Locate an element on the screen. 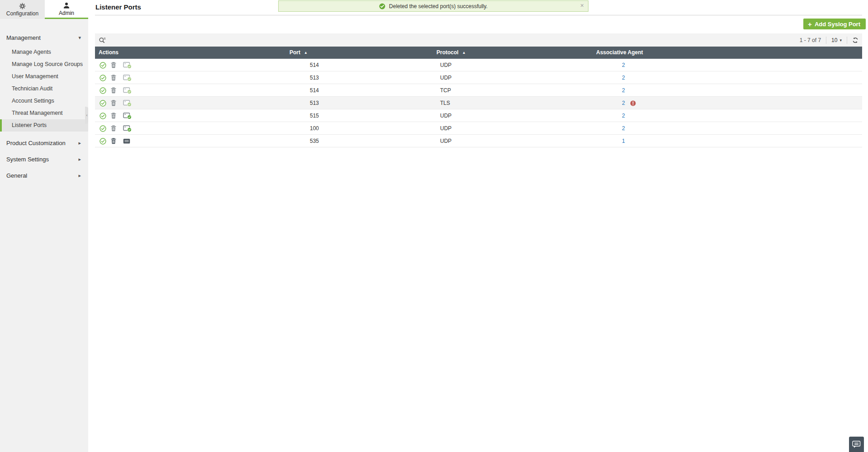 This screenshot has height=452, width=868. port-value: 513 is located at coordinates (314, 78).